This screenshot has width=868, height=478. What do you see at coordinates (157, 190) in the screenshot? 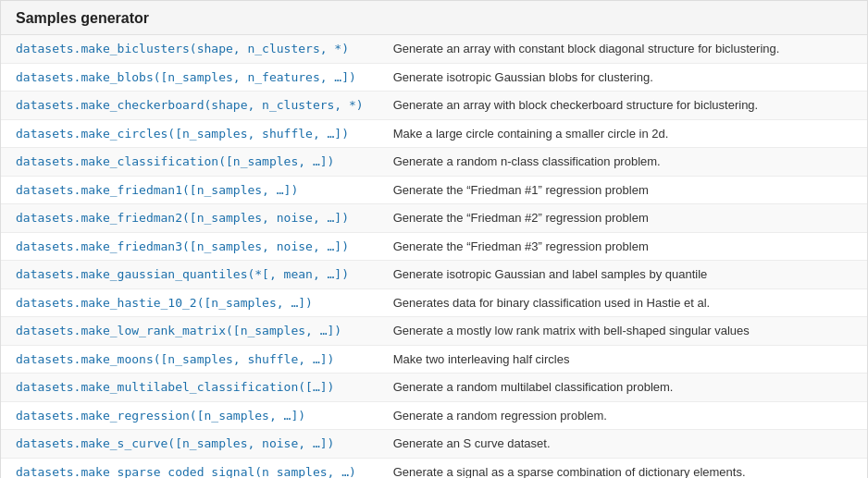
I see `function-link: datasets.make_friedman1([n_samples, …])` at bounding box center [157, 190].